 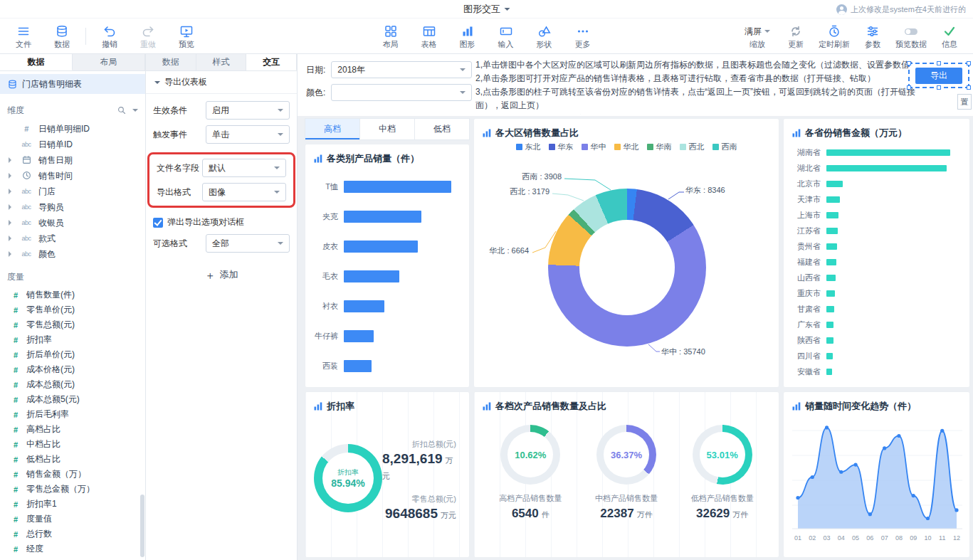 What do you see at coordinates (659, 147) in the screenshot?
I see `legend-item: 华南` at bounding box center [659, 147].